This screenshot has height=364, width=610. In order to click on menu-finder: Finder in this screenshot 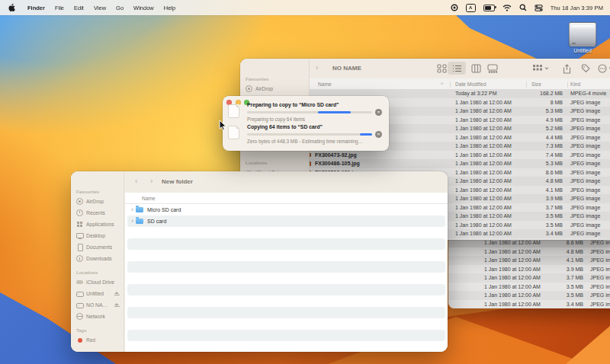, I will do `click(37, 8)`.